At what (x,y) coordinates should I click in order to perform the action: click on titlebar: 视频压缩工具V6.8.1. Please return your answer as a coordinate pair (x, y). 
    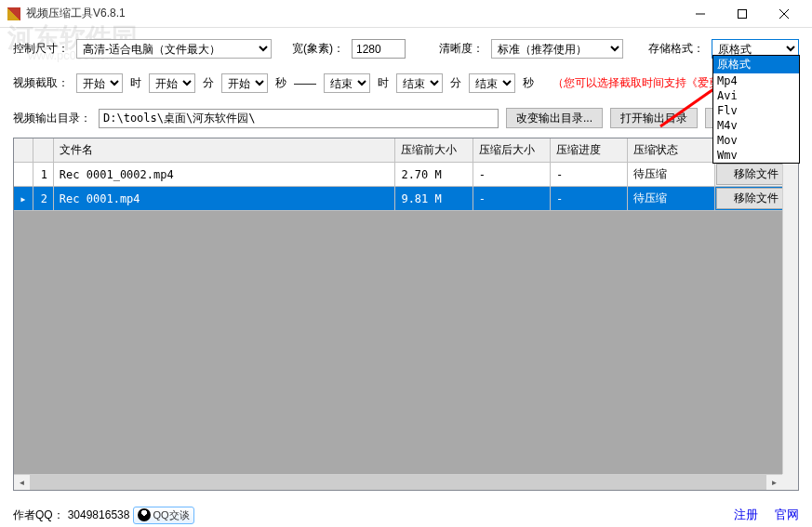
    Looking at the image, I should click on (406, 14).